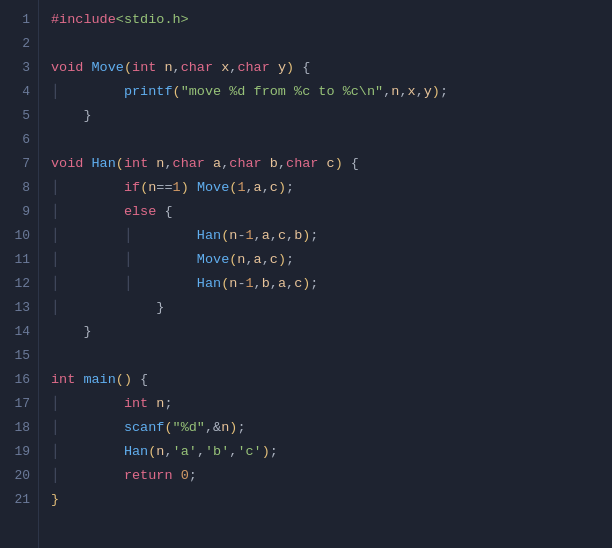 The image size is (612, 548). Describe the element at coordinates (326, 428) in the screenshot. I see `code-line: │ scanf("%d",&n);` at that location.